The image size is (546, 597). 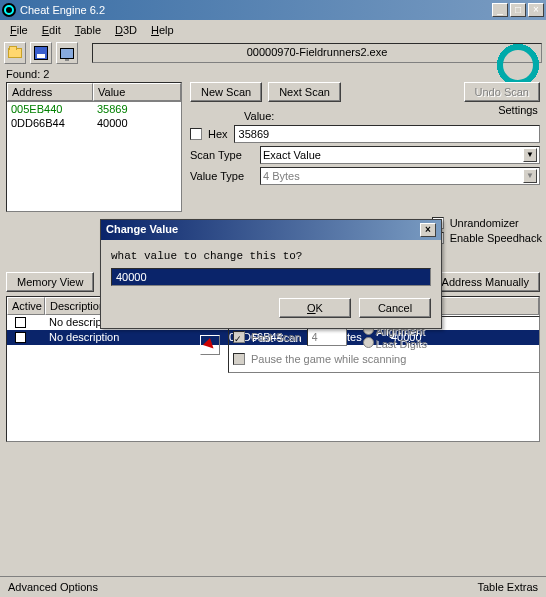 I want to click on dialog-title: Change Value, so click(x=142, y=230).